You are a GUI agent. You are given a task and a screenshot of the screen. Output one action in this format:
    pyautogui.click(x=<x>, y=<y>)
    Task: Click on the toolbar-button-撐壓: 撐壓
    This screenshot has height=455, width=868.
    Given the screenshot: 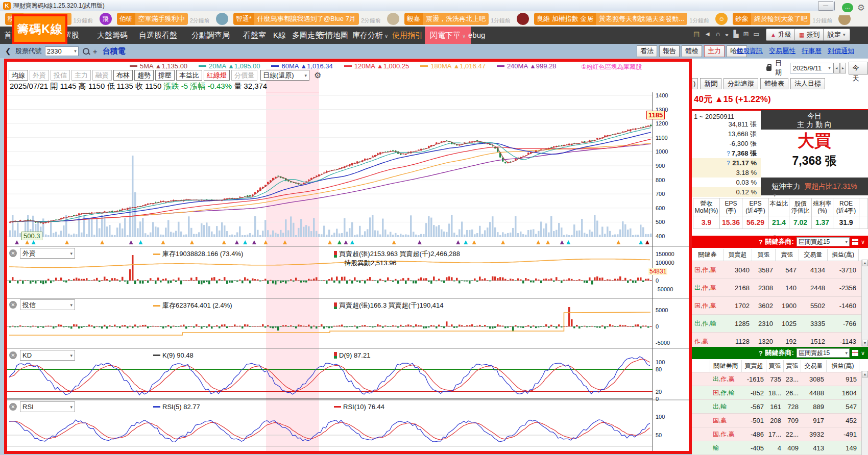 What is the action you would take?
    pyautogui.click(x=165, y=75)
    